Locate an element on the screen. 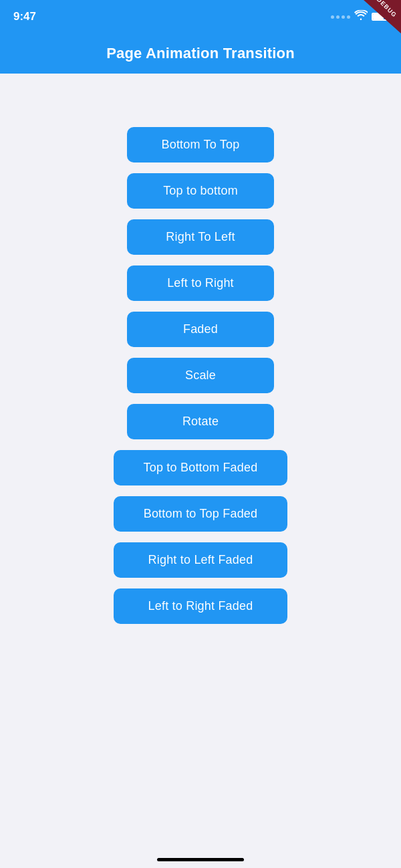  bottom-to-top-faded-button: Bottom to Top Faded is located at coordinates (200, 514).